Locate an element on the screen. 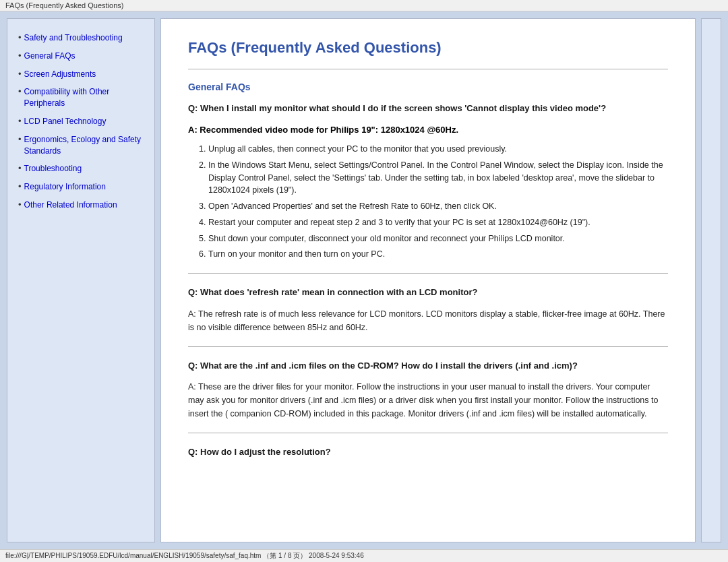 The image size is (728, 562). question-4-text: Q: How do I adjust the resolution? is located at coordinates (260, 451).